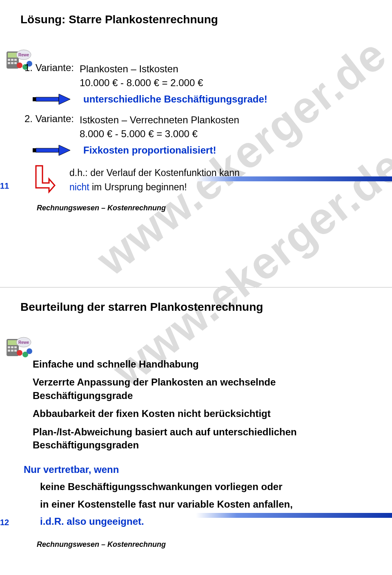 The image size is (392, 575). I want to click on condition-line-1: keine Beschäftigungsschwankungen vorlieg…, so click(206, 487).